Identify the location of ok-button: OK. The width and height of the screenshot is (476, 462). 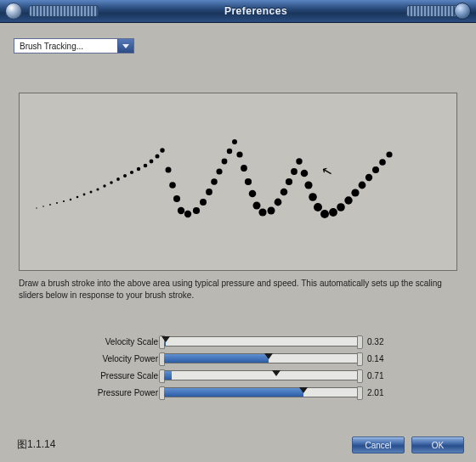
(438, 445).